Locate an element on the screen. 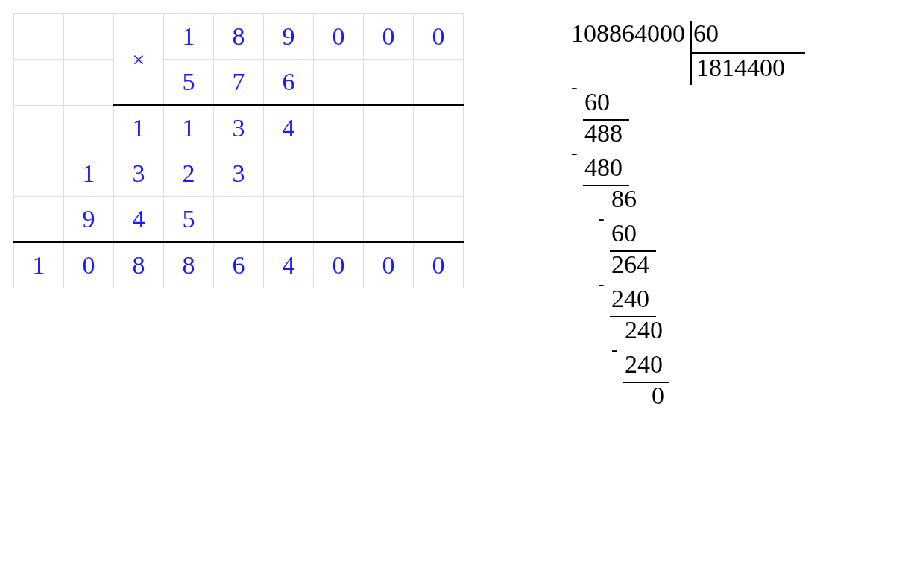 This screenshot has height=588, width=914. cell: 2 is located at coordinates (189, 174).